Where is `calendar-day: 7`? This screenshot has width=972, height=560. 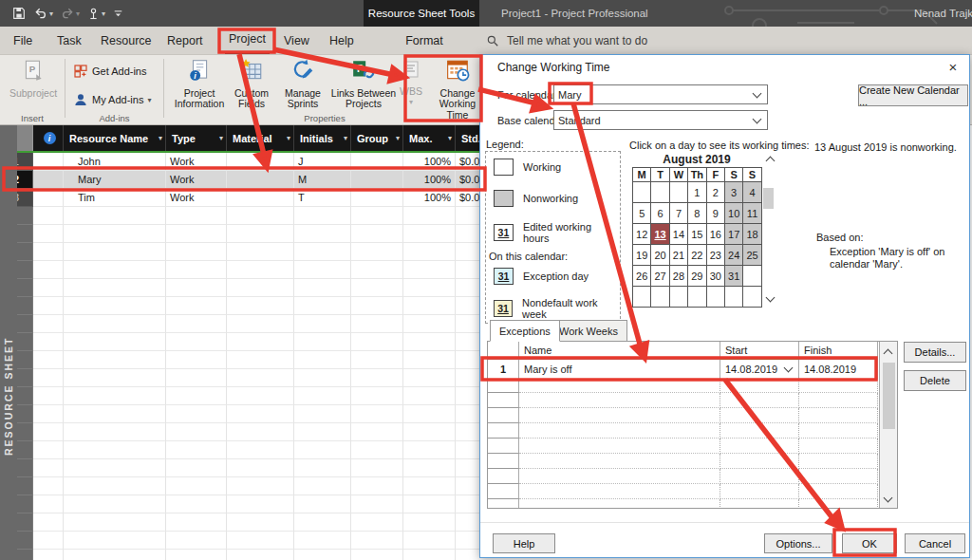
calendar-day: 7 is located at coordinates (680, 214).